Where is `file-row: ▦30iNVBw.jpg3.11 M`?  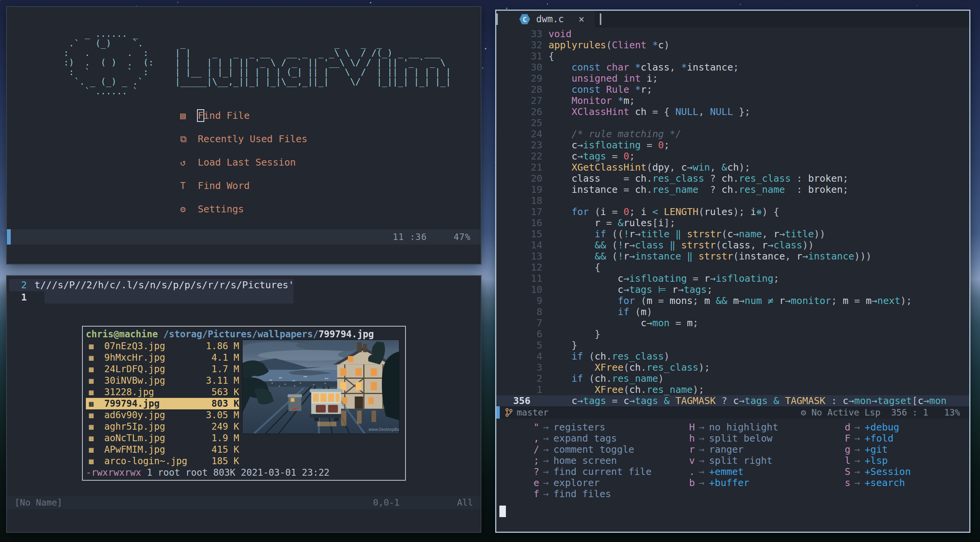
file-row: ▦30iNVBw.jpg3.11 M is located at coordinates (163, 381).